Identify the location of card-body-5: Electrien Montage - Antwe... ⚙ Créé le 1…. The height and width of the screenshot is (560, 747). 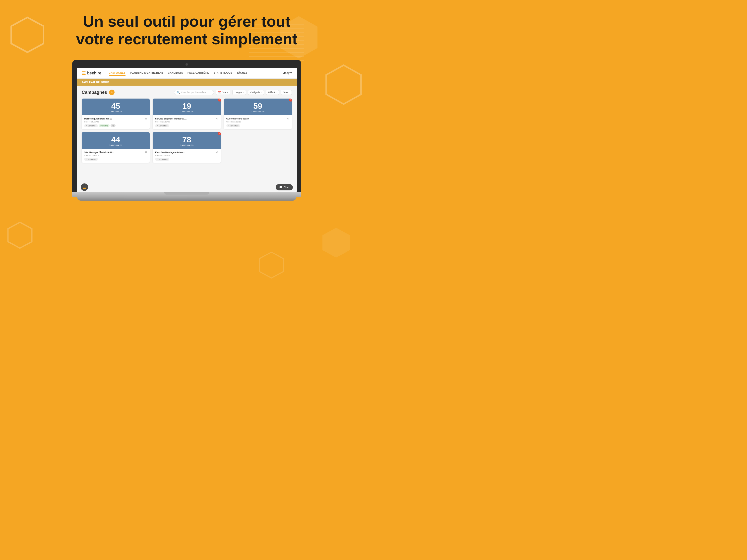
(186, 156).